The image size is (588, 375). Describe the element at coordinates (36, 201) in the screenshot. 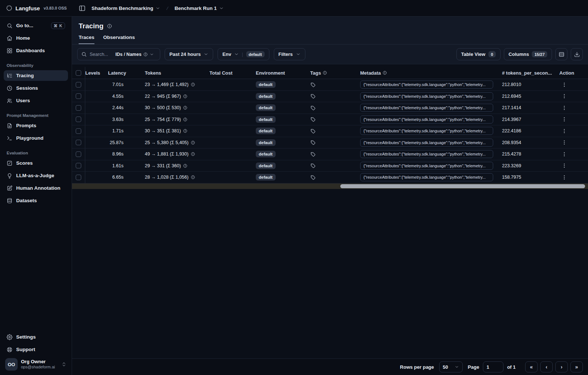

I see `sidebar-item-datasets: Datasets` at that location.